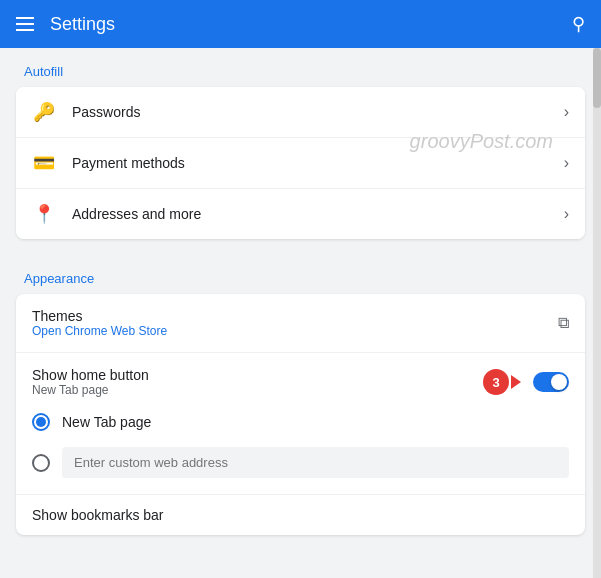 The width and height of the screenshot is (601, 578). What do you see at coordinates (44, 214) in the screenshot?
I see `location-icon: 📍` at bounding box center [44, 214].